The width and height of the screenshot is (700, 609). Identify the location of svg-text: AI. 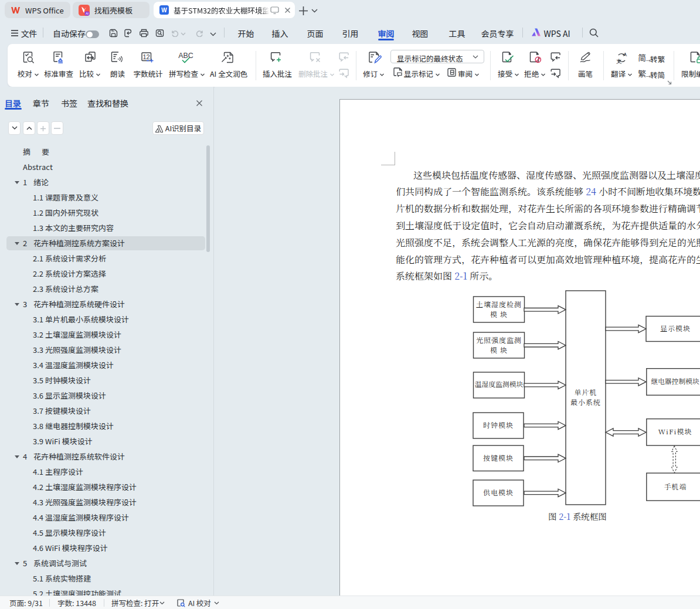
(87, 13).